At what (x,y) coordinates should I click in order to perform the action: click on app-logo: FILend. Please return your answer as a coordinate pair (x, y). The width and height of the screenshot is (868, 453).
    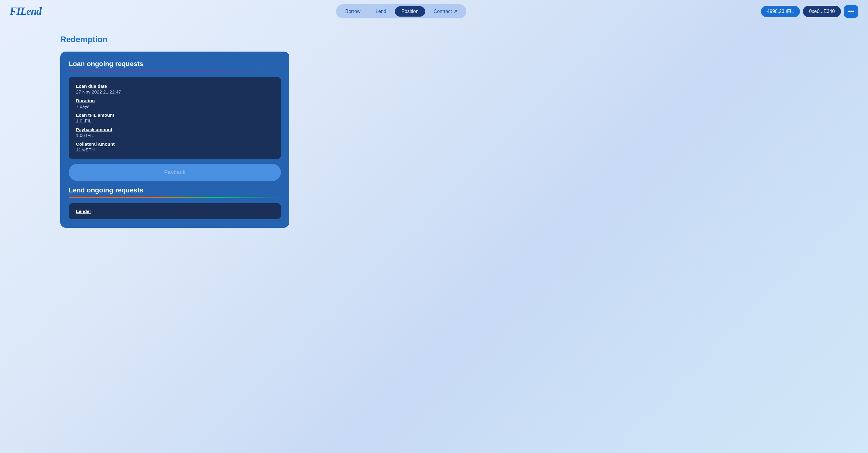
    Looking at the image, I should click on (26, 11).